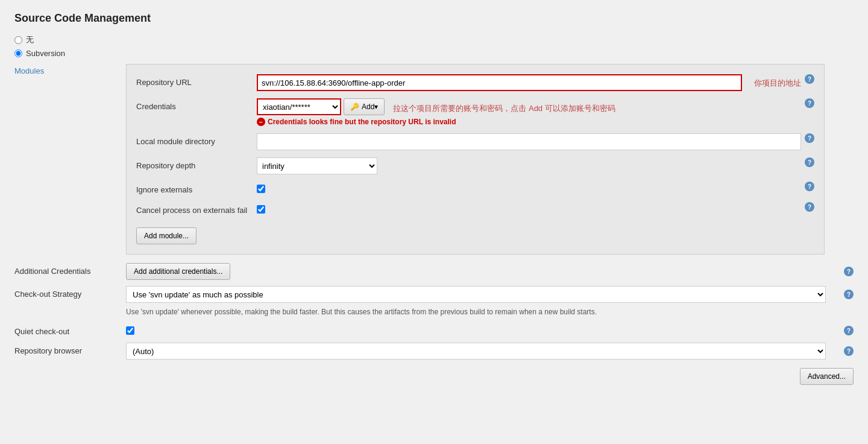  What do you see at coordinates (849, 331) in the screenshot?
I see `quiet-checkout-help-icon: ?` at bounding box center [849, 331].